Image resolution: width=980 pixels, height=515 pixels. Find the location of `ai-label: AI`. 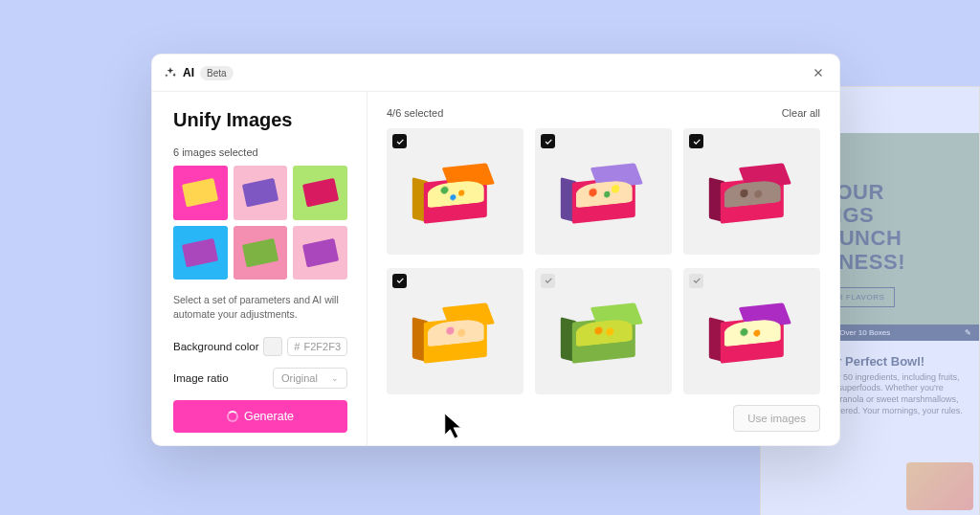

ai-label: AI is located at coordinates (189, 73).